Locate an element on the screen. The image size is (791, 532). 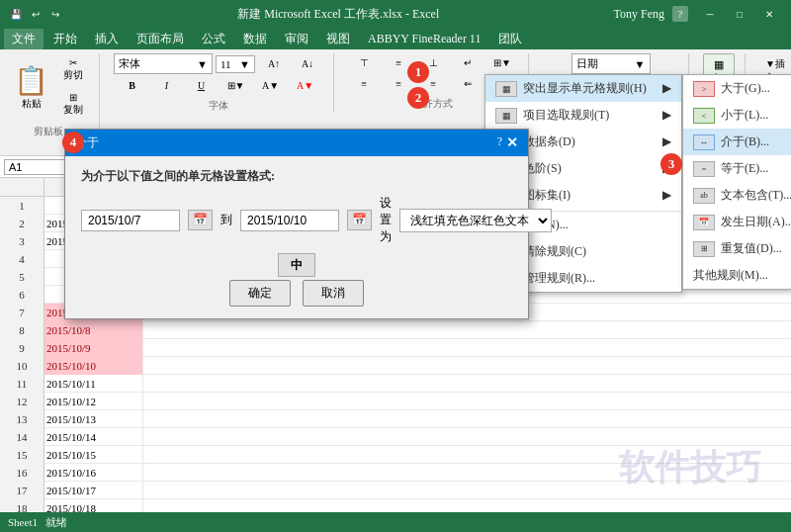
text-contains-icon: ab is located at coordinates (704, 196).